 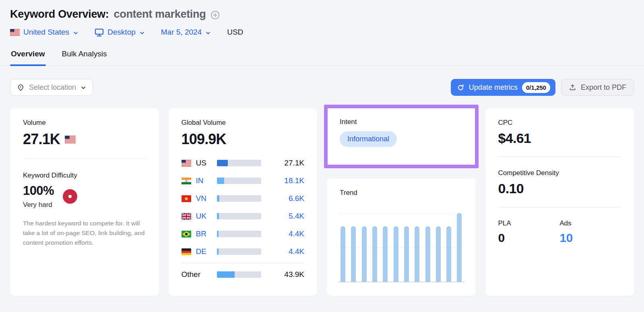 I want to click on location-pin-icon, so click(x=21, y=88).